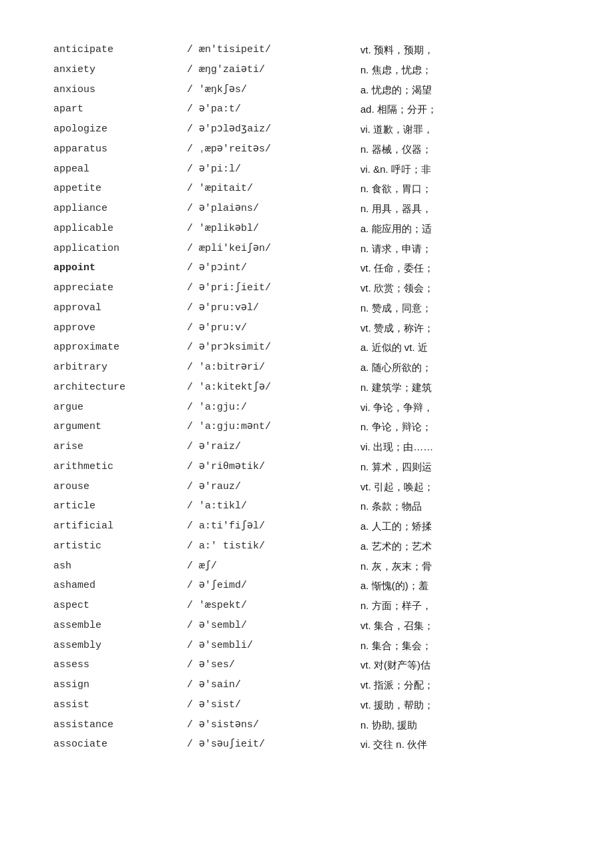 This screenshot has height=868, width=614. I want to click on phonetic-cell: / ə'ʃeimd/, so click(274, 586).